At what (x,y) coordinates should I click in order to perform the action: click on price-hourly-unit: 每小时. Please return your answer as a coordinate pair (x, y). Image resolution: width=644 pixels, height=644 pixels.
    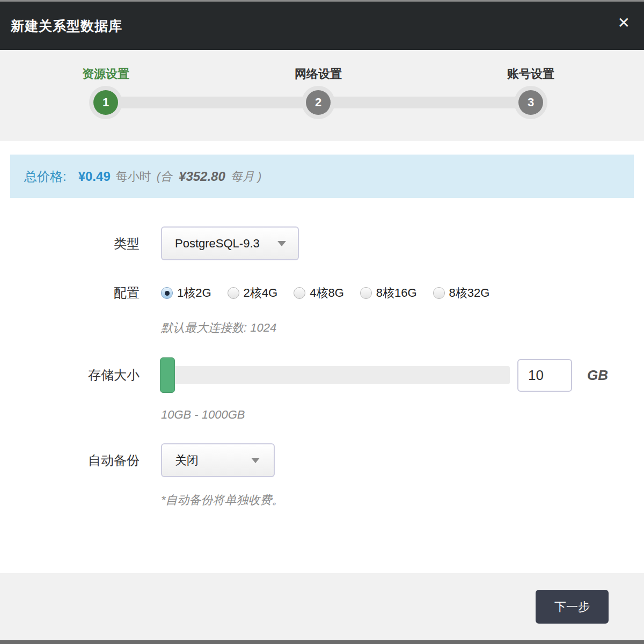
    Looking at the image, I should click on (134, 177).